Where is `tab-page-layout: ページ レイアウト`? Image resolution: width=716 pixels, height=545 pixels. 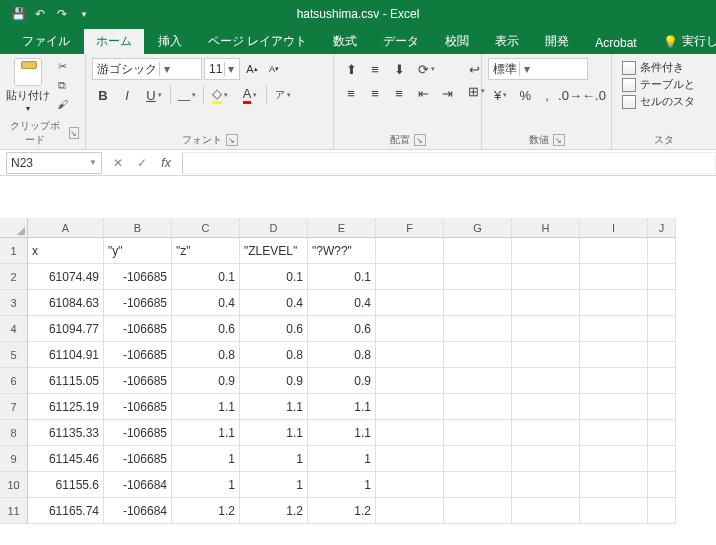 tab-page-layout: ページ レイアウト is located at coordinates (258, 42).